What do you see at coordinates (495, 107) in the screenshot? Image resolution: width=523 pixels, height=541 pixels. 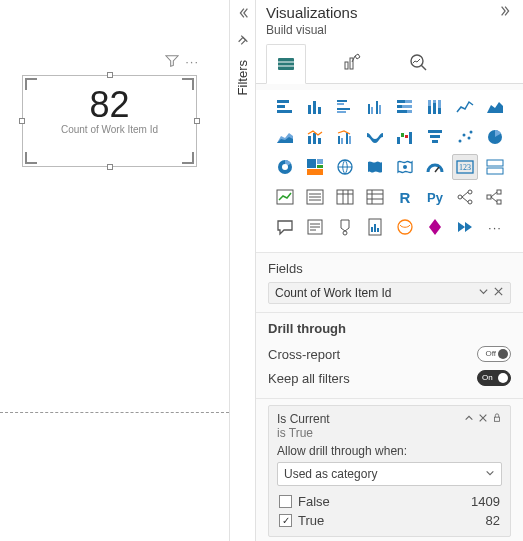 I see `area-chart-icon` at bounding box center [495, 107].